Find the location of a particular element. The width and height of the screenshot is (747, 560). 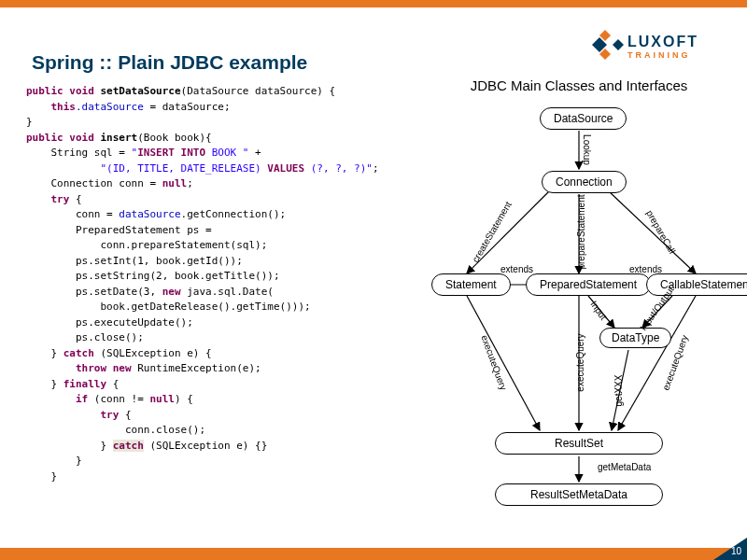

edge-exec2: executeQuery is located at coordinates (581, 362).